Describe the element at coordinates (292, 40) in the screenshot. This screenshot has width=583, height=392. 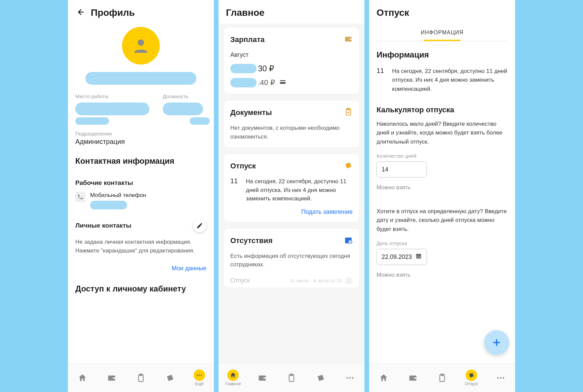
I see `salary-header: Зарплата` at that location.